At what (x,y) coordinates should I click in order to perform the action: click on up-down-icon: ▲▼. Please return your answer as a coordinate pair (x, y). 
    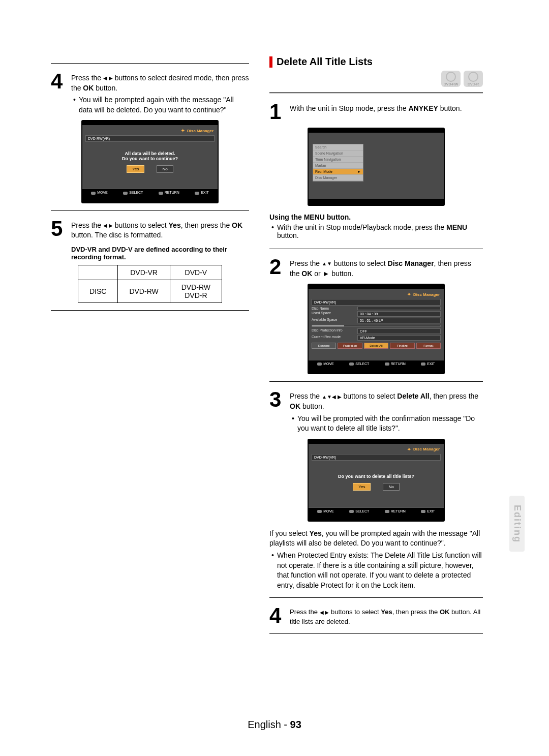
    Looking at the image, I should click on (327, 264).